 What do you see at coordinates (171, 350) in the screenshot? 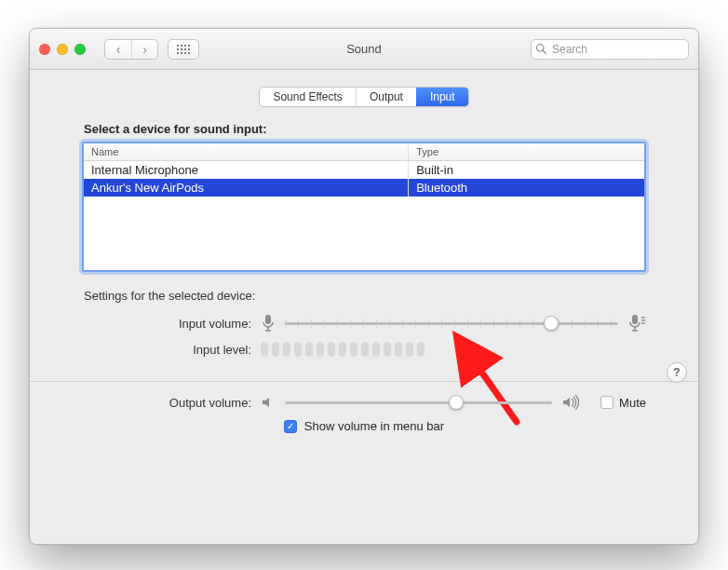
I see `input-level-label: Input level:` at bounding box center [171, 350].